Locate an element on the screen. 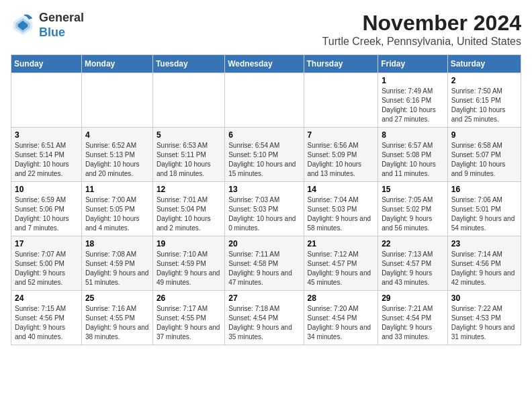  subtitle: Turtle Creek, Pennsylvania, United State… is located at coordinates (422, 42).